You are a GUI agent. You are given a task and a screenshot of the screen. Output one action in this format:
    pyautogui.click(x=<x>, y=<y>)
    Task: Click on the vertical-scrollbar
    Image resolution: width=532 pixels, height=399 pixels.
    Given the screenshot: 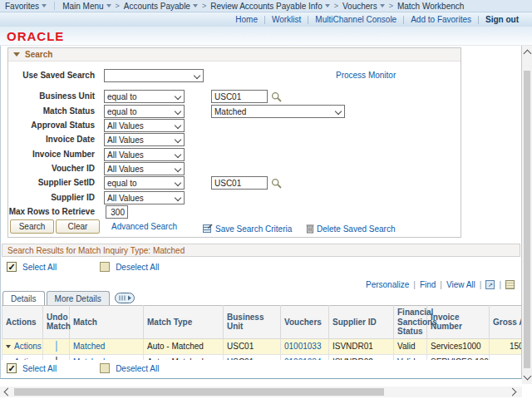 What is the action you would take?
    pyautogui.click(x=527, y=214)
    